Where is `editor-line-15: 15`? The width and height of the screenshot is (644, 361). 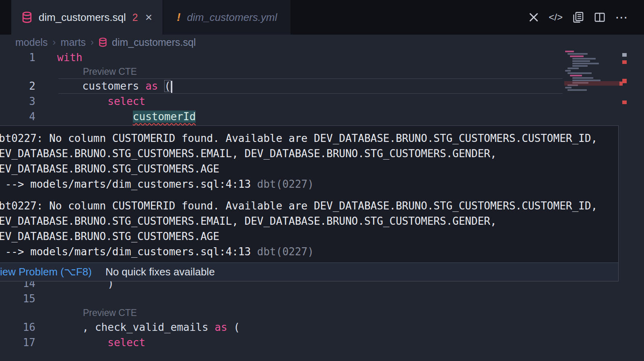 editor-line-15: 15 is located at coordinates (322, 299).